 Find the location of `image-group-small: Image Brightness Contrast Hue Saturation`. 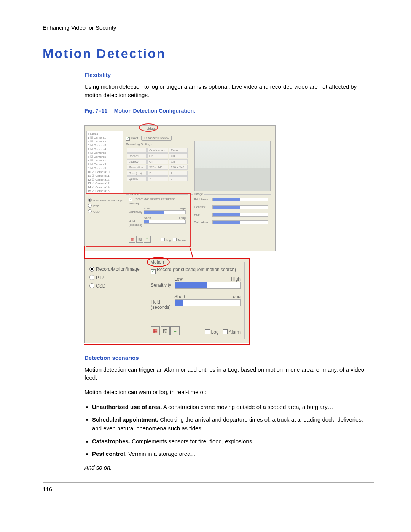

image-group-small: Image Brightness Contrast Hue Saturation is located at coordinates (231, 219).